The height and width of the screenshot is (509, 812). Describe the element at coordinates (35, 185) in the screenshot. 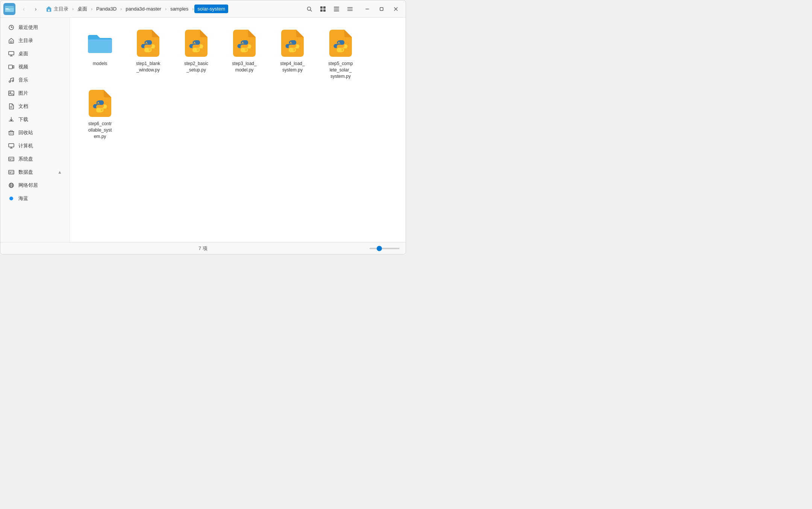

I see `sidebar-item-network: 网络邻居` at that location.